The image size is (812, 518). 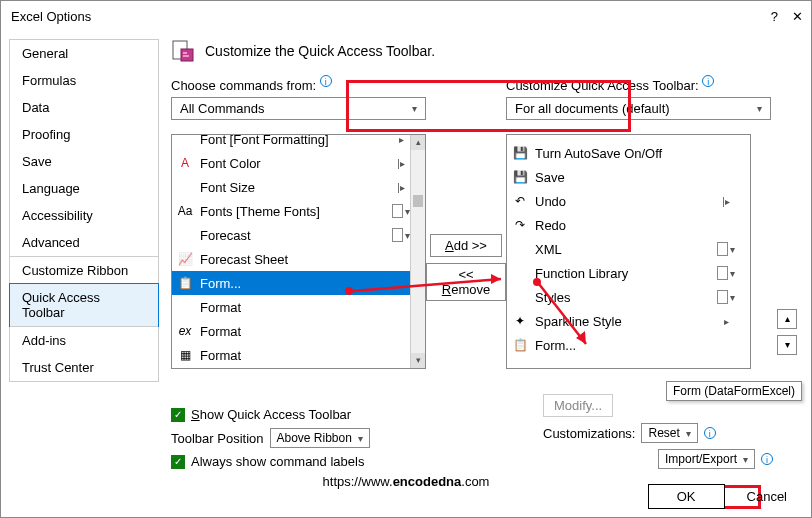 I want to click on qat-item: Function Library▾, so click(x=621, y=273).